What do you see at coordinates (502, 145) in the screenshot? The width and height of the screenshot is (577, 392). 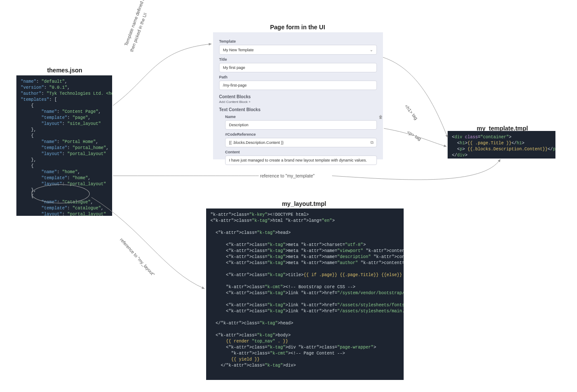 I see `my-template-code: <div class="container"> <h1>{{ .page.Tit…` at bounding box center [502, 145].